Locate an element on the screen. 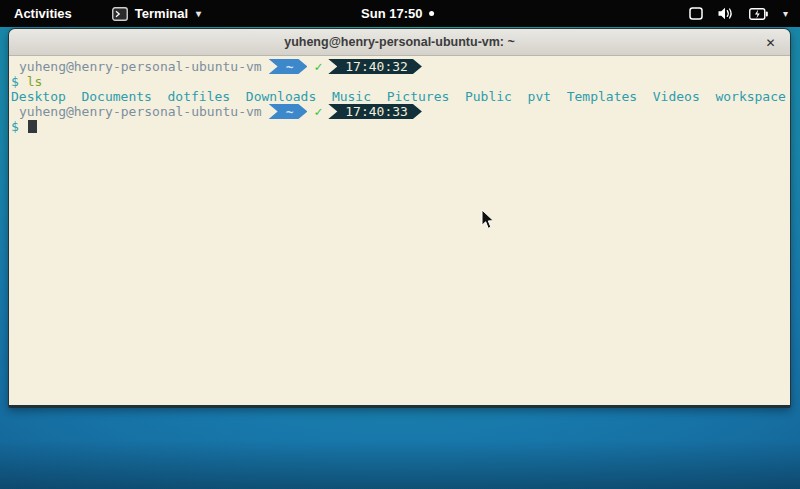 The width and height of the screenshot is (800, 489). current-prompt-line: $ is located at coordinates (400, 126).